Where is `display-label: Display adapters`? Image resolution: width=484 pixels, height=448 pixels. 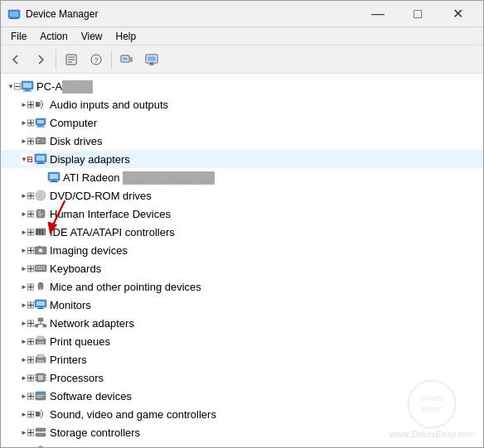
display-label: Display adapters is located at coordinates (90, 159).